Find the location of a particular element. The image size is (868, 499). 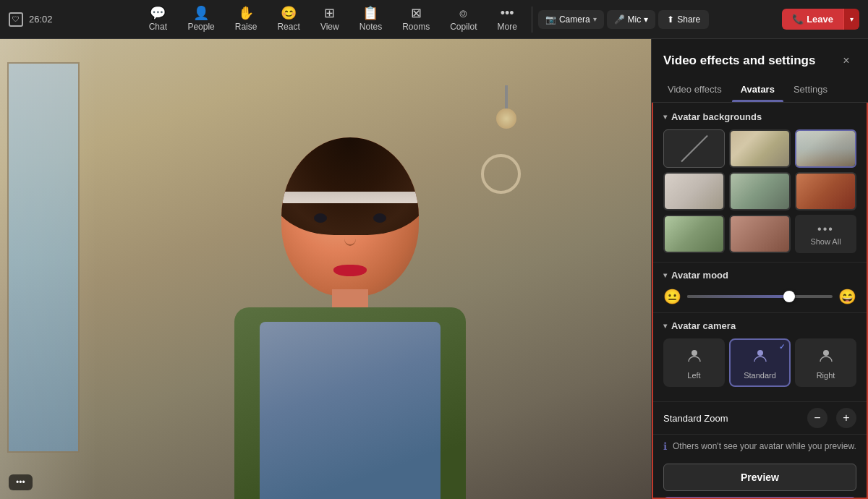

share-label: Share is located at coordinates (689, 20).